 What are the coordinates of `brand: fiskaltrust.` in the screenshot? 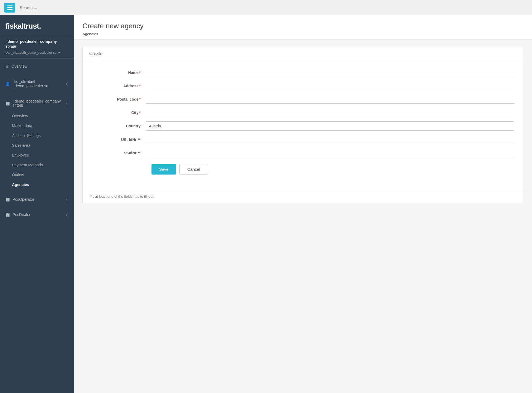 It's located at (37, 25).